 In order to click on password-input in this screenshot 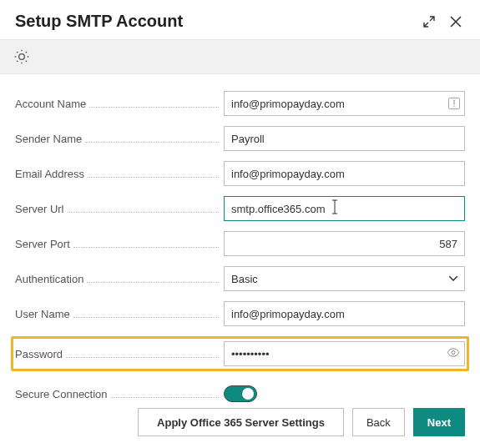, I will do `click(344, 354)`.